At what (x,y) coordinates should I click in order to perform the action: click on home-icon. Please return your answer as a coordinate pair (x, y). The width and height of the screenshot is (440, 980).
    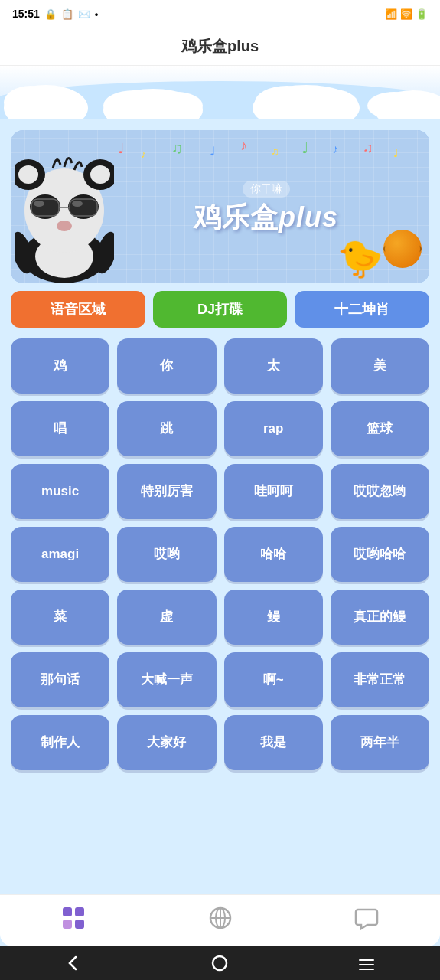
    Looking at the image, I should click on (73, 920).